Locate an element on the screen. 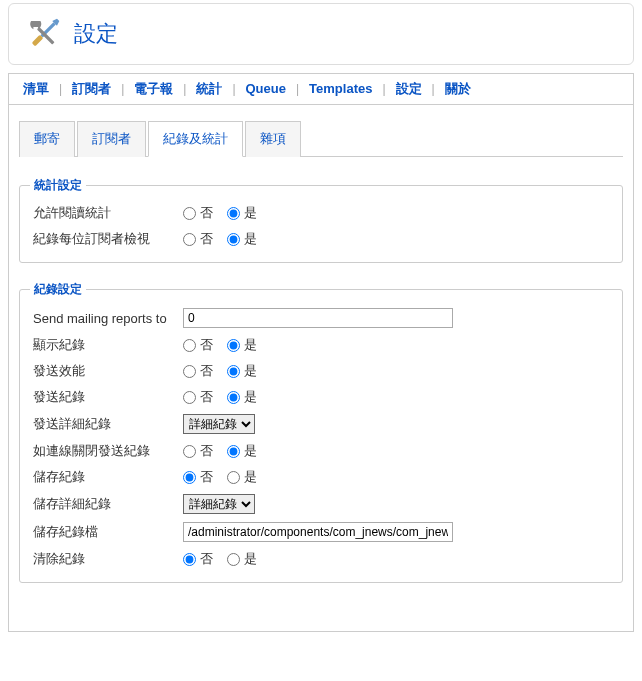 The image size is (642, 681). form-row: 如連線關閉發送紀錄否是 is located at coordinates (321, 451).